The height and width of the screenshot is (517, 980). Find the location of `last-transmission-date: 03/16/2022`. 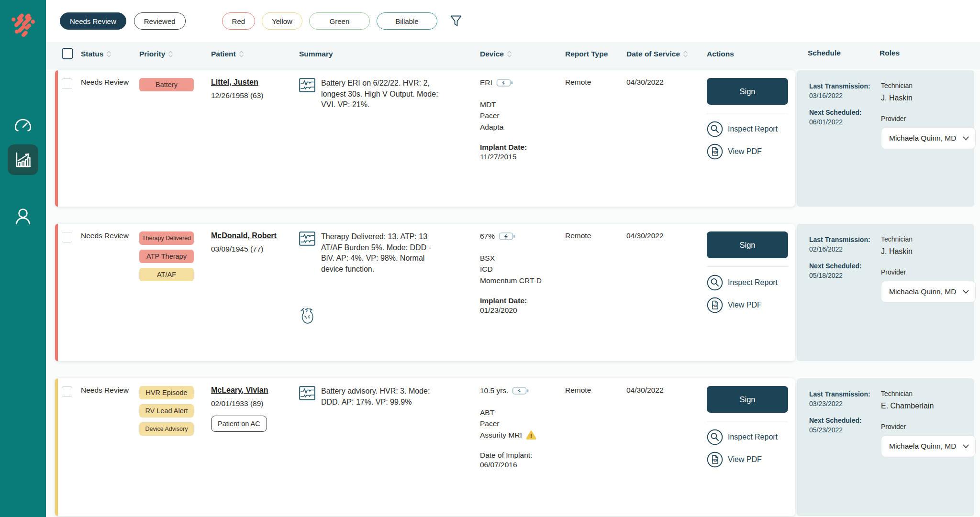

last-transmission-date: 03/16/2022 is located at coordinates (845, 96).